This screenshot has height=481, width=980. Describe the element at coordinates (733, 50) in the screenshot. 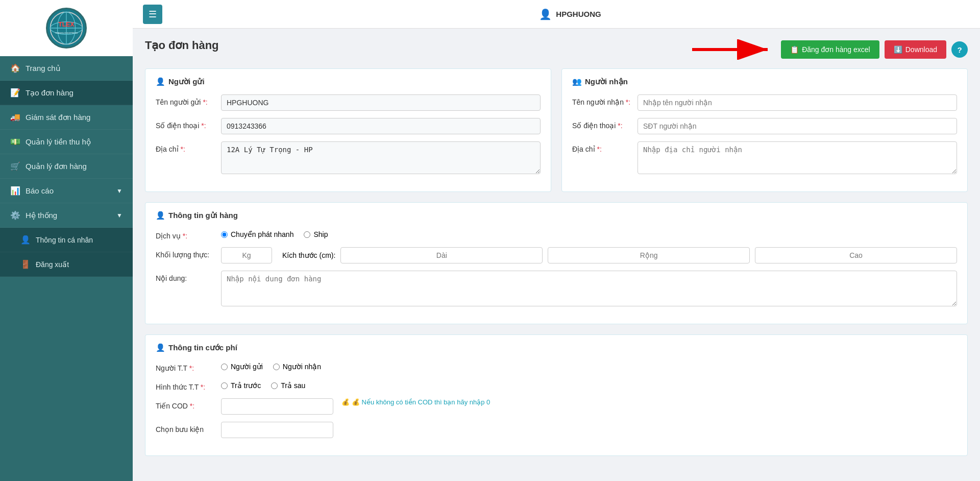

I see `red-arrow` at that location.